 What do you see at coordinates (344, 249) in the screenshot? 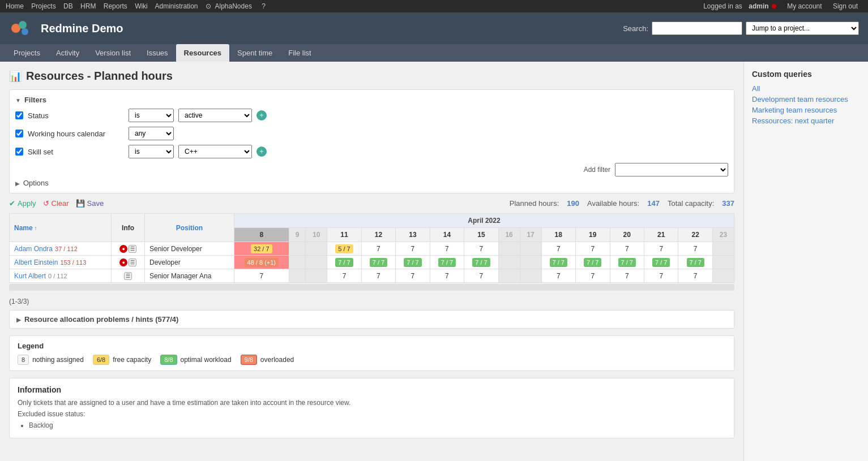
I see `cell-day-11: 5 / 7` at bounding box center [344, 249].